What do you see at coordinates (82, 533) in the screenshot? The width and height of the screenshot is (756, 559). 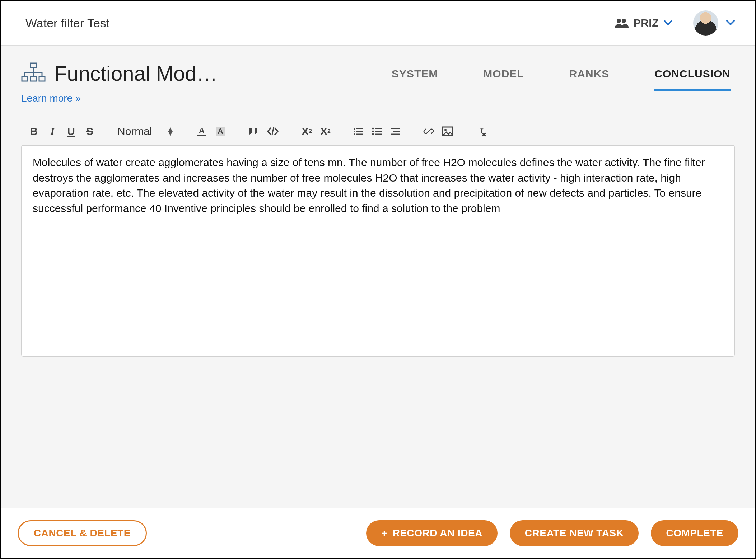 I see `cancel-delete-button: CANCEL & DELETE` at bounding box center [82, 533].